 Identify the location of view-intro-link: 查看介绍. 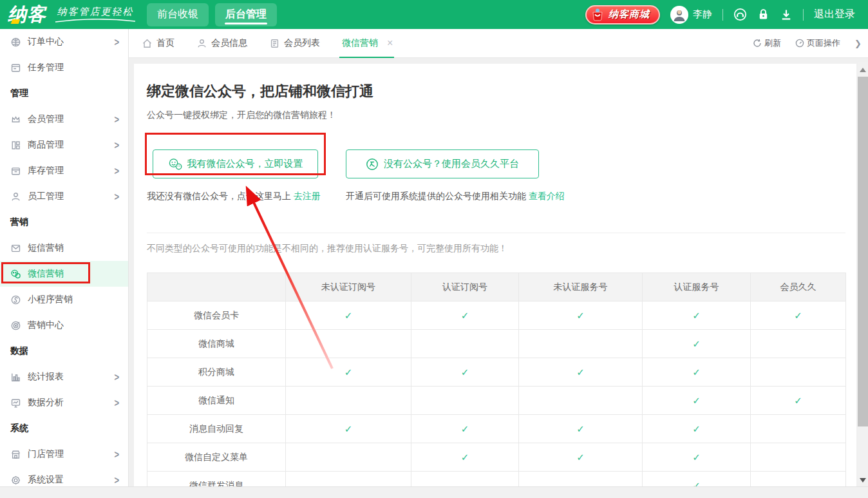
(547, 196).